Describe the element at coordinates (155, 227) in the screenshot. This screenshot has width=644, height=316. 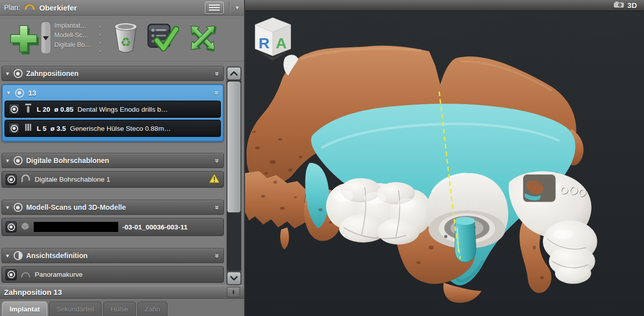
I see `scan-name-suffix: -03-01_00036-003-11` at that location.